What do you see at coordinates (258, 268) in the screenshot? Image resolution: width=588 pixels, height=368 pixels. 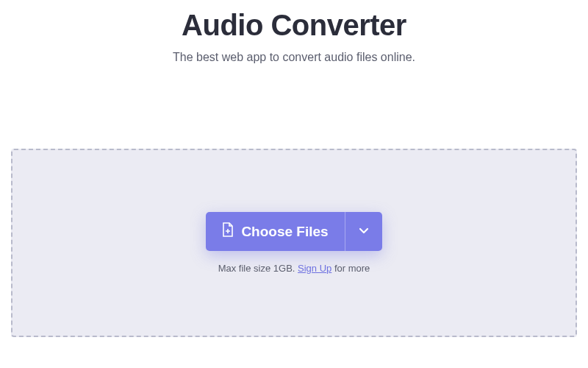 I see `hint-prefix: Max file size 1GB.` at bounding box center [258, 268].